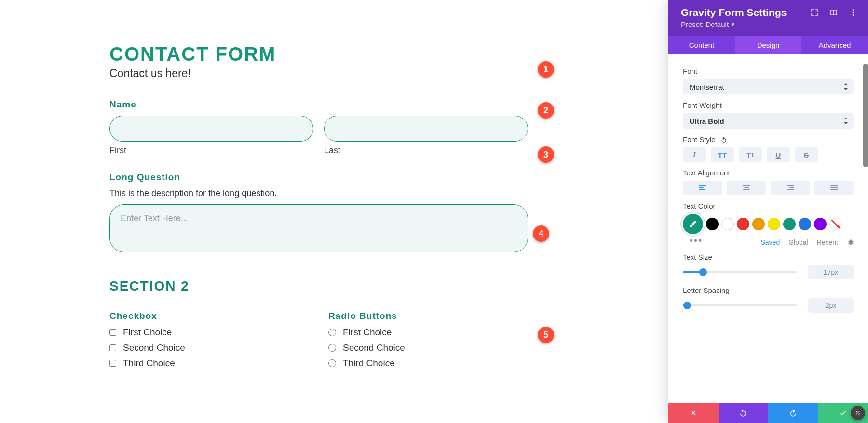  What do you see at coordinates (319, 194) in the screenshot?
I see `long-question-desc: This is the description for the long que…` at bounding box center [319, 194].